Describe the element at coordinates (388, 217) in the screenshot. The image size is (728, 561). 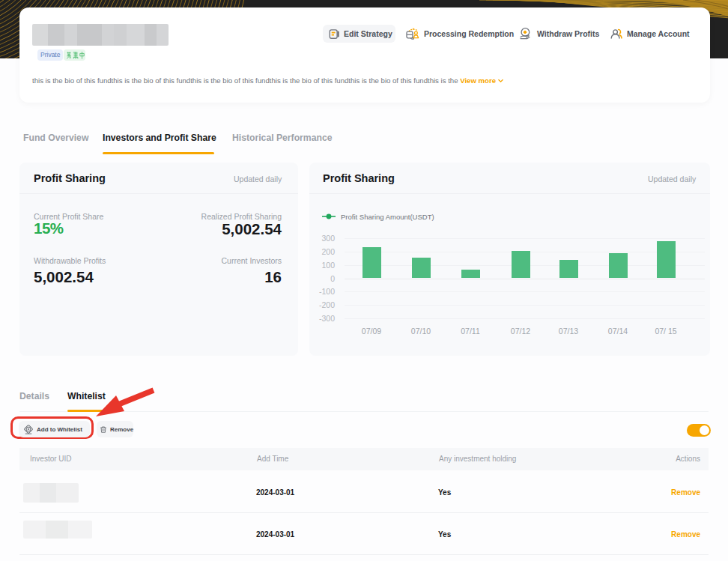
I see `svg-text: Profit Sharing Amount(USDT)` at that location.